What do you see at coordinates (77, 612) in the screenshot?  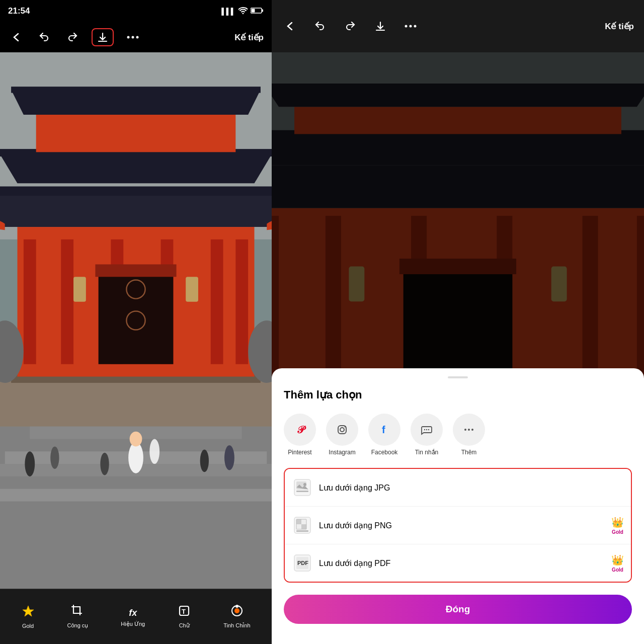 I see `crop-icon` at bounding box center [77, 612].